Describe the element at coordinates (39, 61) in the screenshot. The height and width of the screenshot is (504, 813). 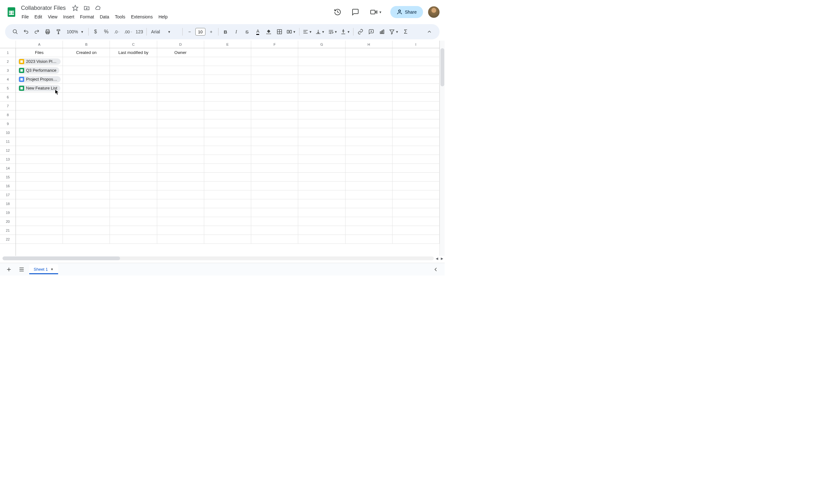
I see `cell: 2023 Vision Plan...` at that location.